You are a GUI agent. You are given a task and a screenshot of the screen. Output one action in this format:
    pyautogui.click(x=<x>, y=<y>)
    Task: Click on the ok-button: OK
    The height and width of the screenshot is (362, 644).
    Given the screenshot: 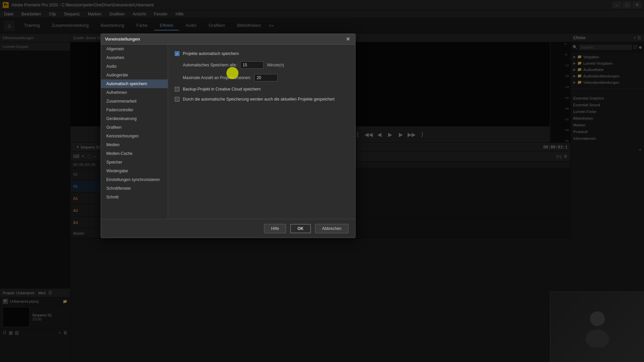 What is the action you would take?
    pyautogui.click(x=301, y=229)
    